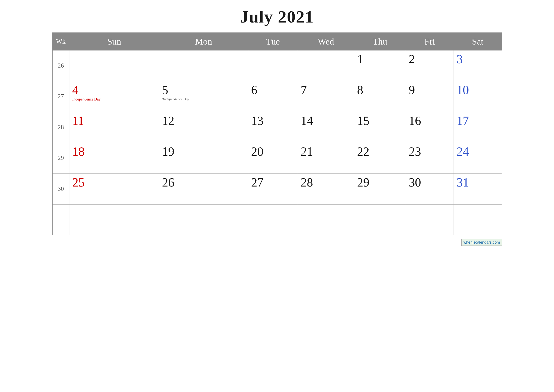 The width and height of the screenshot is (554, 392). I want to click on header-wk: Wk, so click(61, 42).